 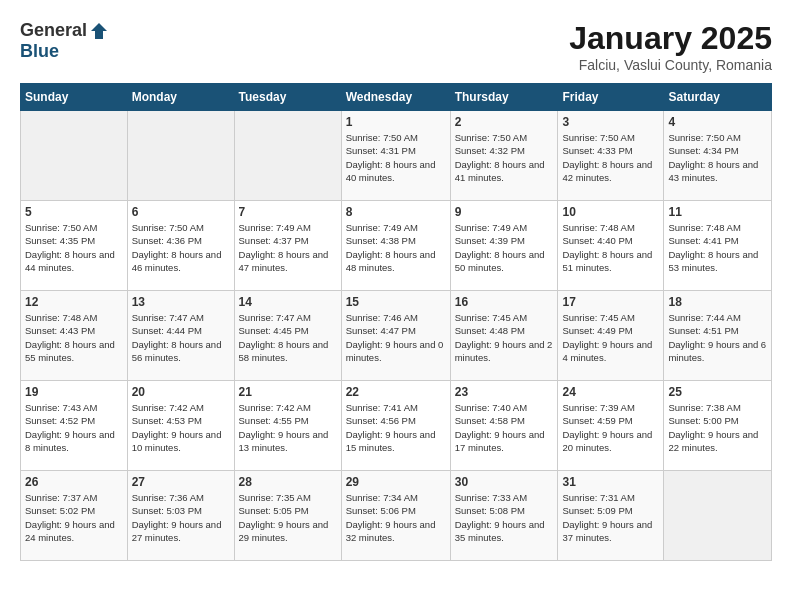 I want to click on weekday-header-monday: Monday, so click(x=180, y=98).